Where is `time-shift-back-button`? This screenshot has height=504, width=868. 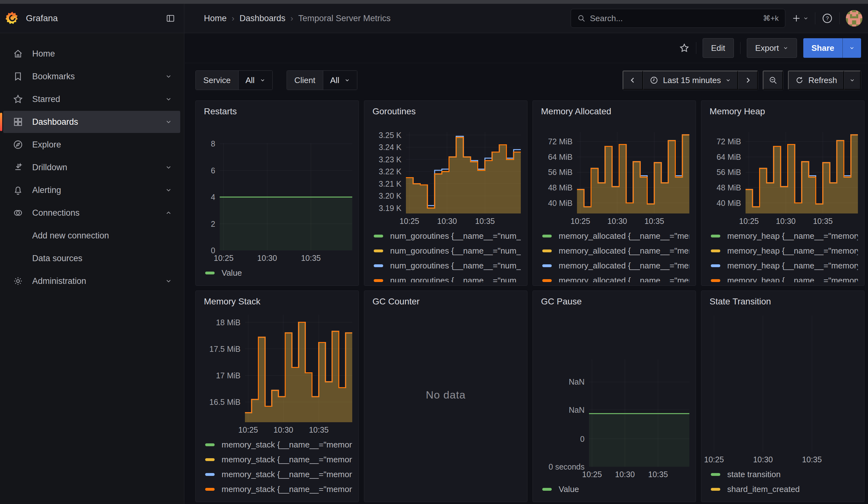 time-shift-back-button is located at coordinates (633, 80).